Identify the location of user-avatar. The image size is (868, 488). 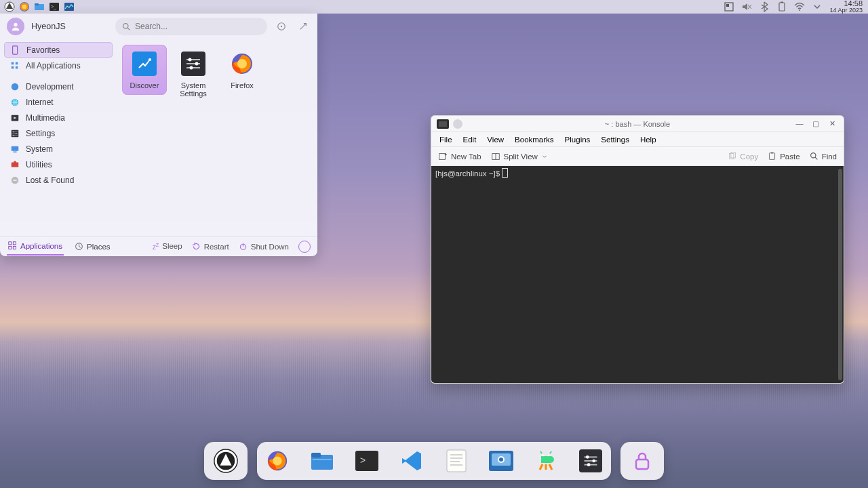
(16, 26).